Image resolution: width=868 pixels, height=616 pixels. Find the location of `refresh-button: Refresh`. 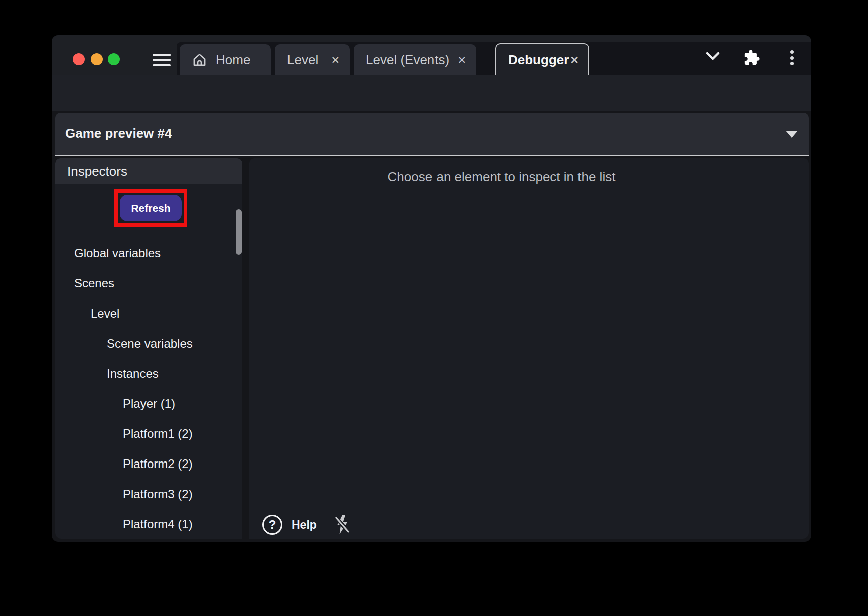

refresh-button: Refresh is located at coordinates (151, 208).